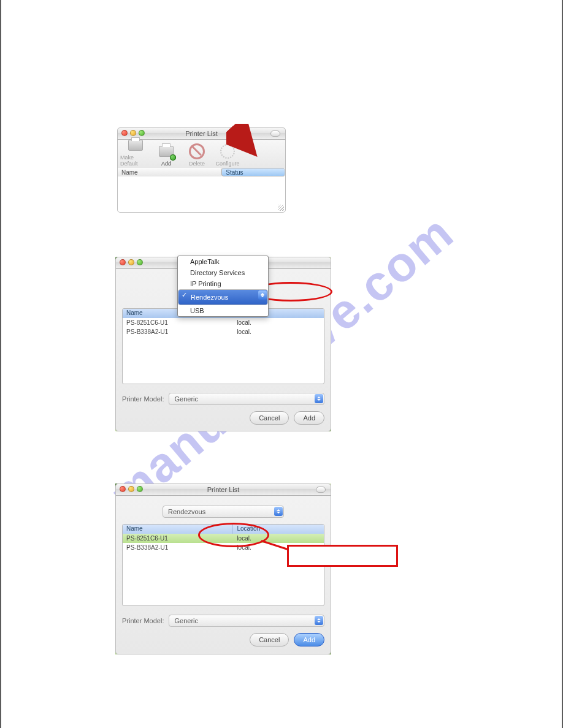 This screenshot has height=728, width=563. Describe the element at coordinates (227, 164) in the screenshot. I see `toolbar-label: Configure` at that location.